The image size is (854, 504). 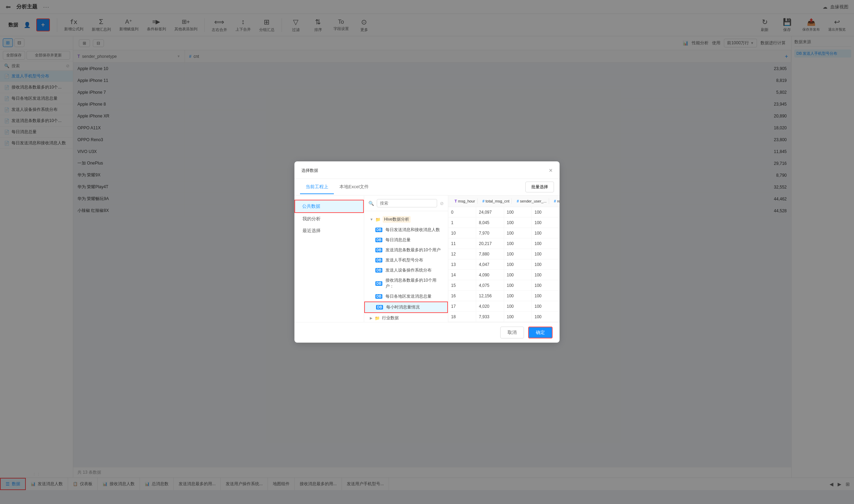 I want to click on modal-right-preview: T msg_hour # total_msg_cnt # sender_user…, so click(x=504, y=259).